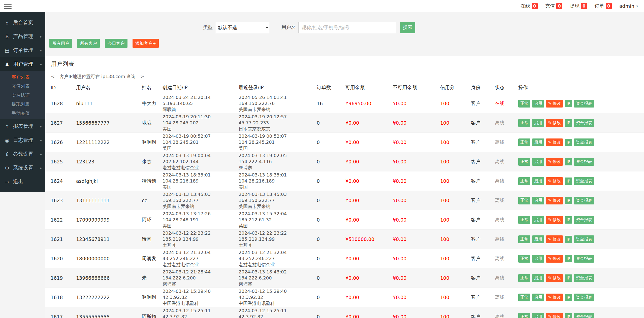 This screenshot has width=644, height=318. What do you see at coordinates (23, 95) in the screenshot?
I see `sidebar-item-realname-auth: 实名认证` at bounding box center [23, 95].